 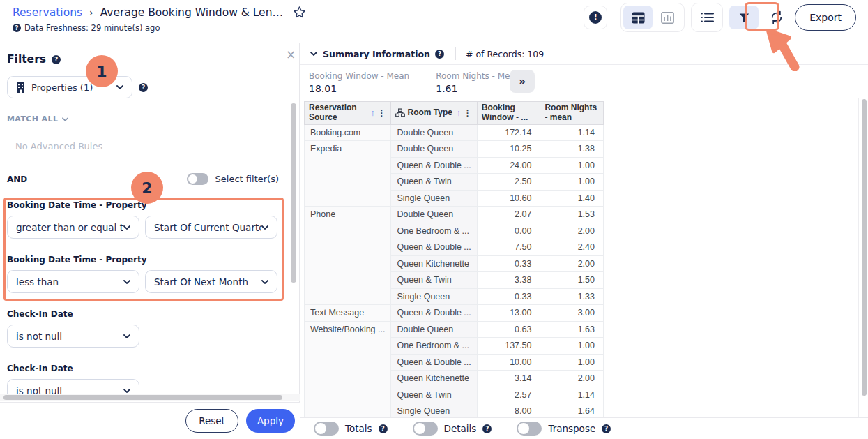 What do you see at coordinates (572, 313) in the screenshot?
I see `room-nights-cell: 3.00` at bounding box center [572, 313].